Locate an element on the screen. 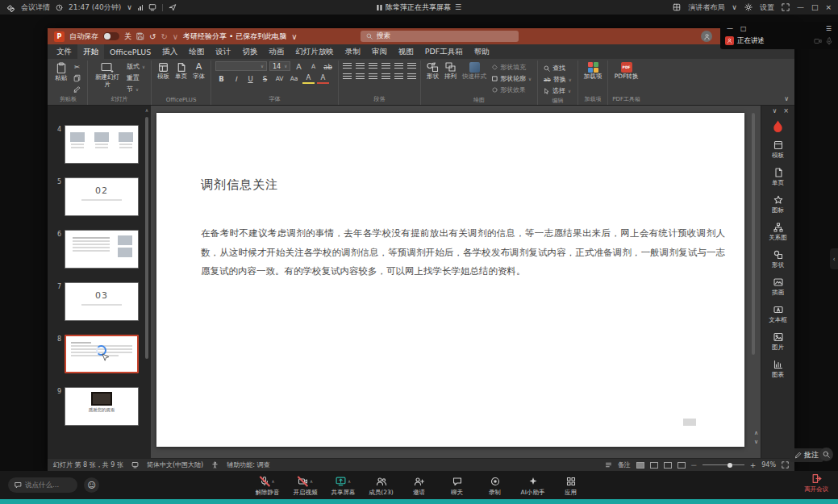 Image resolution: width=838 pixels, height=504 pixels. shape-outline-button: 形状轮廓∨ is located at coordinates (511, 79).